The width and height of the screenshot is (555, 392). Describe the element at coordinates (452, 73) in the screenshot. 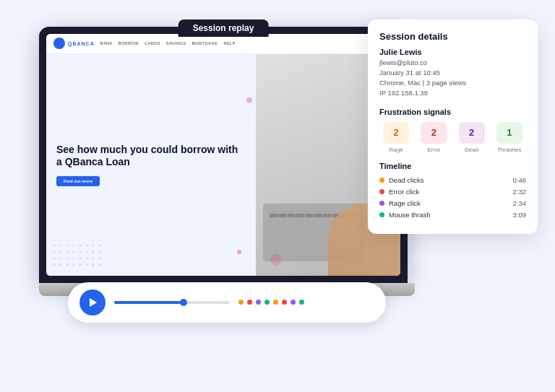

I see `user-date: January 31 at 10:45` at that location.